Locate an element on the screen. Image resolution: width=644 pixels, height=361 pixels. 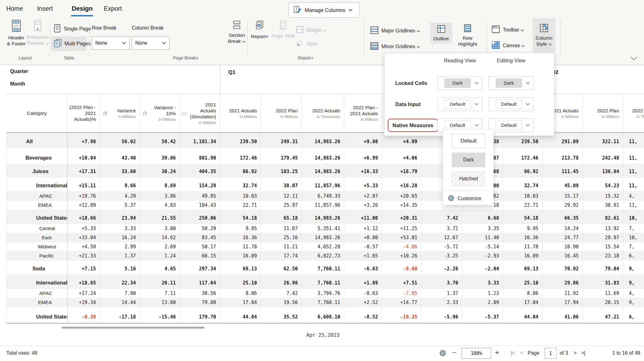
data-cell: +19.34 is located at coordinates (84, 302).